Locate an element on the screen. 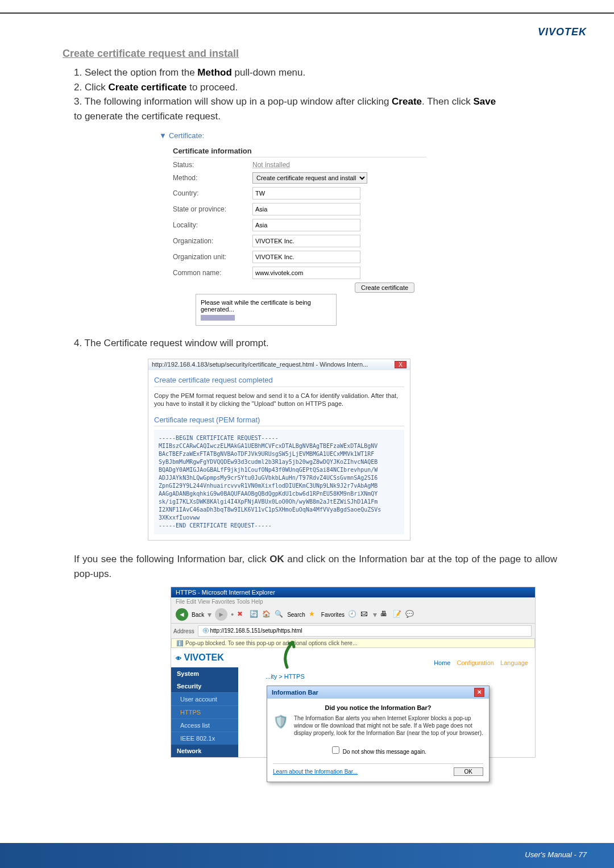 Image resolution: width=614 pixels, height=868 pixels. ie-titlebar: HTTPS - Microsoft Internet Explorer is located at coordinates (353, 592).